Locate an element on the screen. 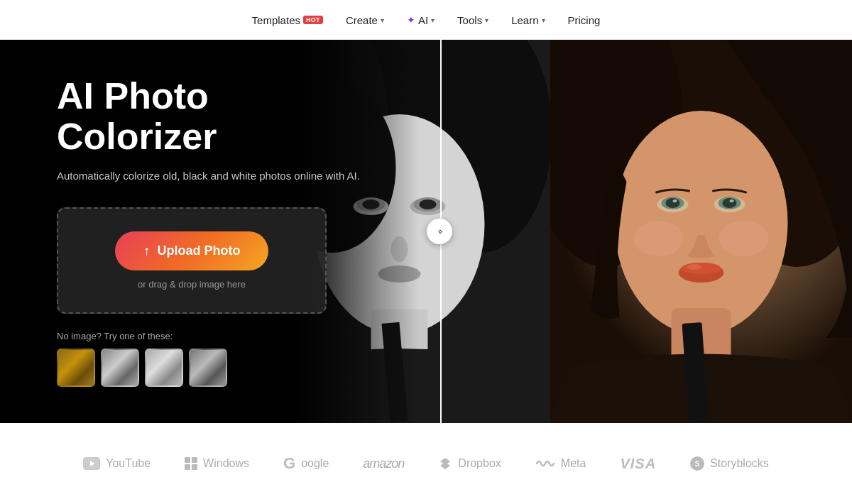  pricing-label: Pricing is located at coordinates (584, 20).